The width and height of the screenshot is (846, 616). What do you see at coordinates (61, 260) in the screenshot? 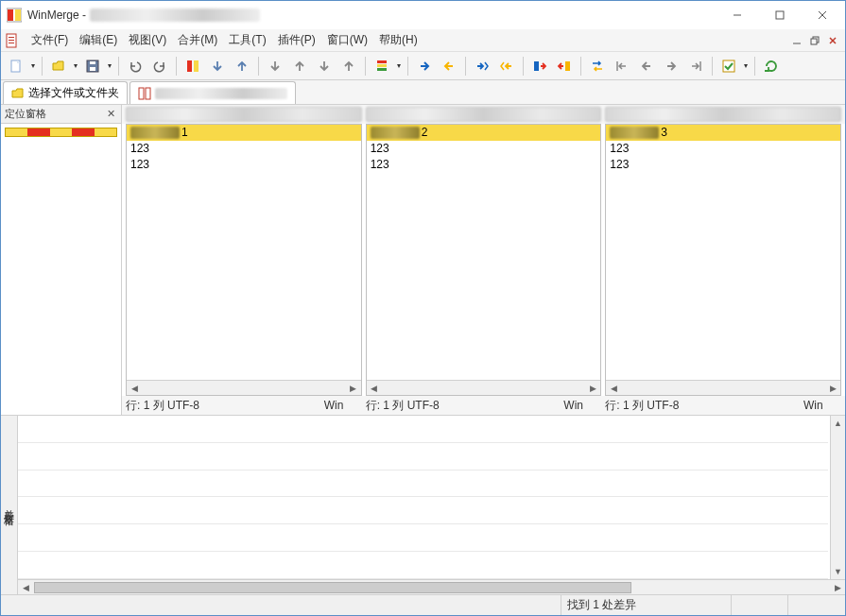
I see `location-pane: 定位窗格 ✕` at bounding box center [61, 260].